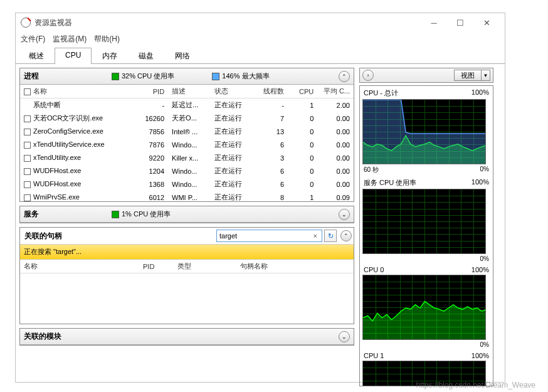 Image resolution: width=548 pixels, height=392 pixels. What do you see at coordinates (346, 236) in the screenshot?
I see `handles-collapse-button: ⌃` at bounding box center [346, 236].